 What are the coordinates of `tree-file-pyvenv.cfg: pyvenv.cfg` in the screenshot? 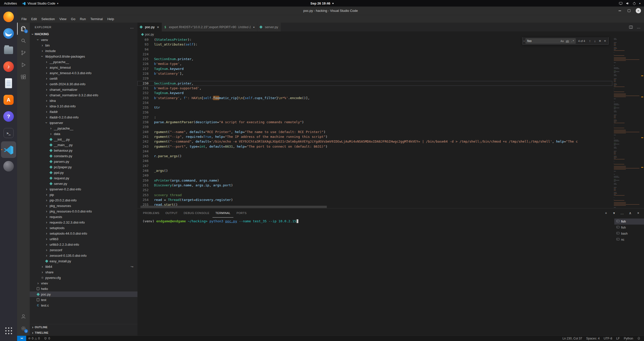 It's located at (84, 278).